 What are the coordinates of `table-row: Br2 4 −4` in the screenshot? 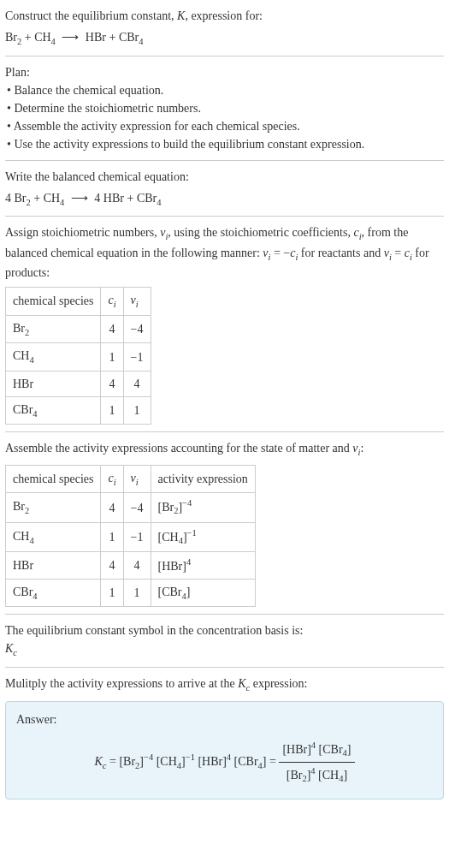 It's located at (79, 329).